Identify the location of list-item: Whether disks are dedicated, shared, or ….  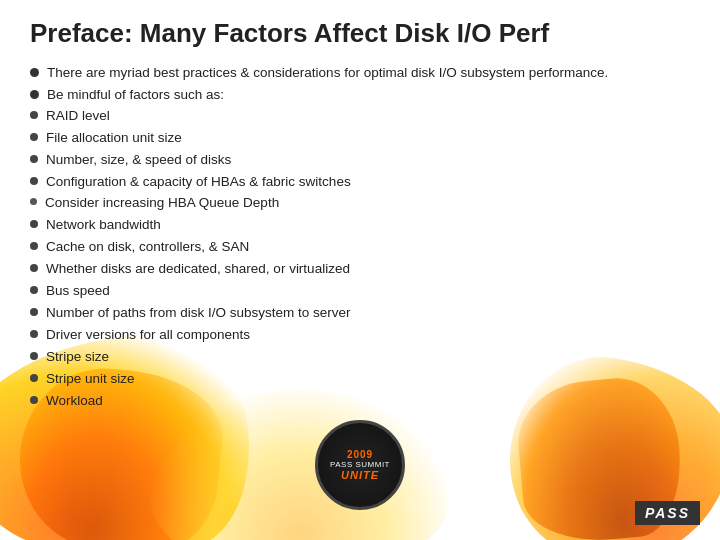
(190, 270).